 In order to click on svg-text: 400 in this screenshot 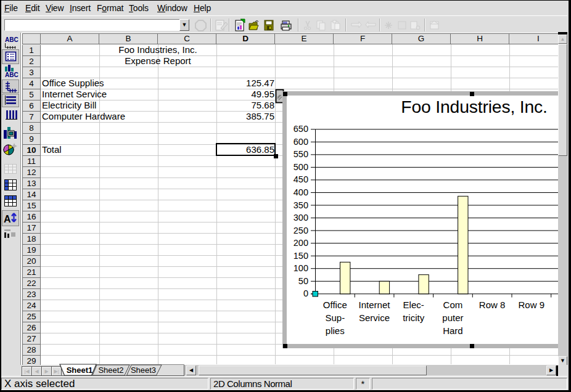, I will do `click(301, 192)`.